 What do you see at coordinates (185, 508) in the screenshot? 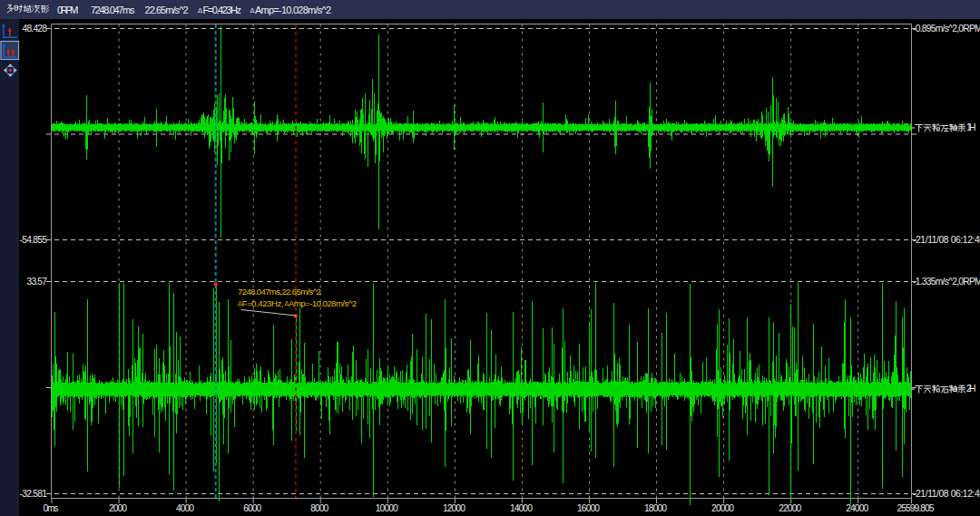
I see `svg-text: 4000` at bounding box center [185, 508].